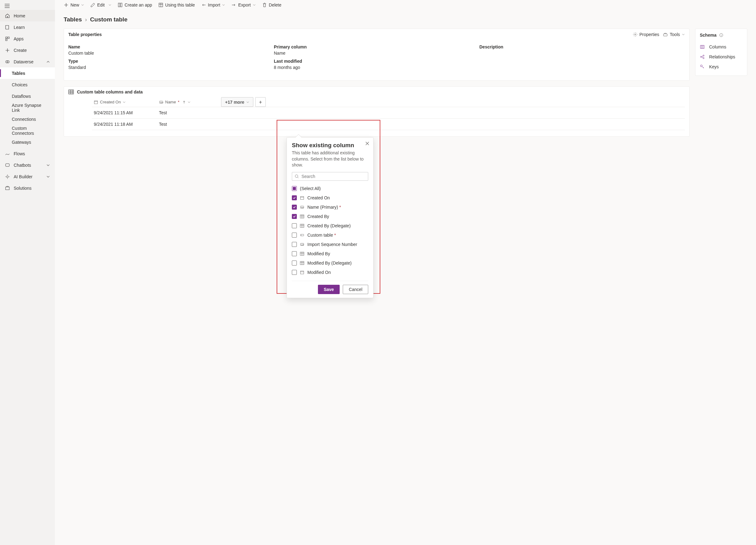  I want to click on table-row: 9/24/2021 11:18 AMTest, so click(389, 124).